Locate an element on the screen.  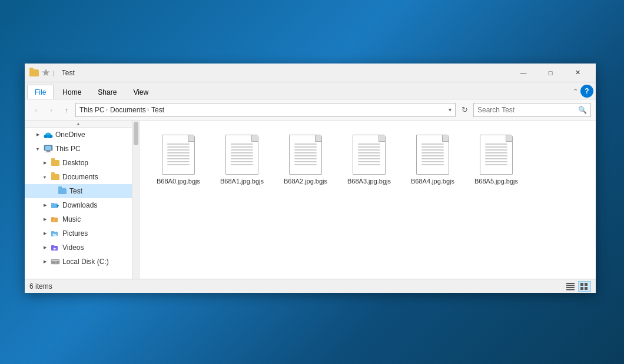
file-name: B68A4.jpg.bgjs is located at coordinates (433, 181).